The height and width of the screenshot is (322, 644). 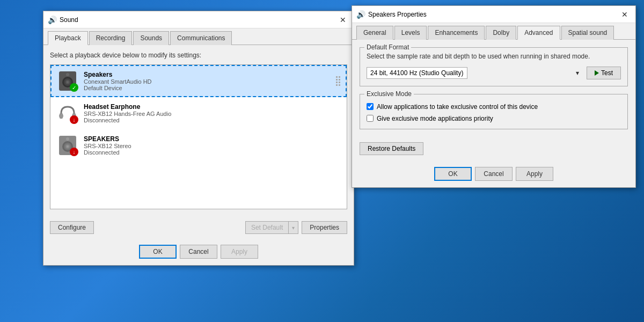 What do you see at coordinates (494, 119) in the screenshot?
I see `give-priority-row: Give exclusive mode applications priorit…` at bounding box center [494, 119].